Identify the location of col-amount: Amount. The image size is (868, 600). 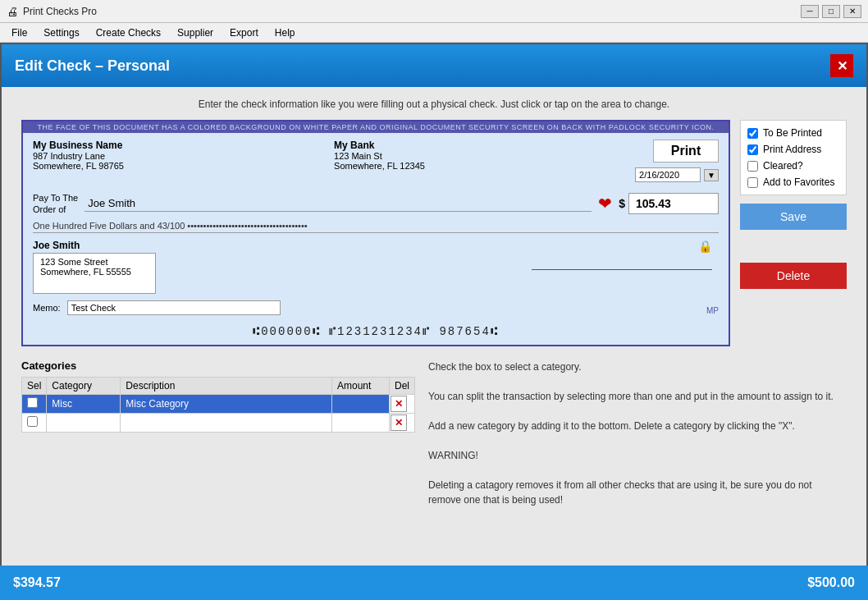
(360, 386).